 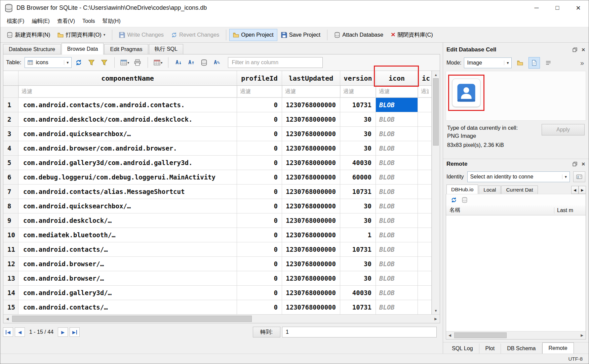 What do you see at coordinates (516, 335) in the screenshot?
I see `remote-horizontal-scrollbar: ◀ ▶` at bounding box center [516, 335].